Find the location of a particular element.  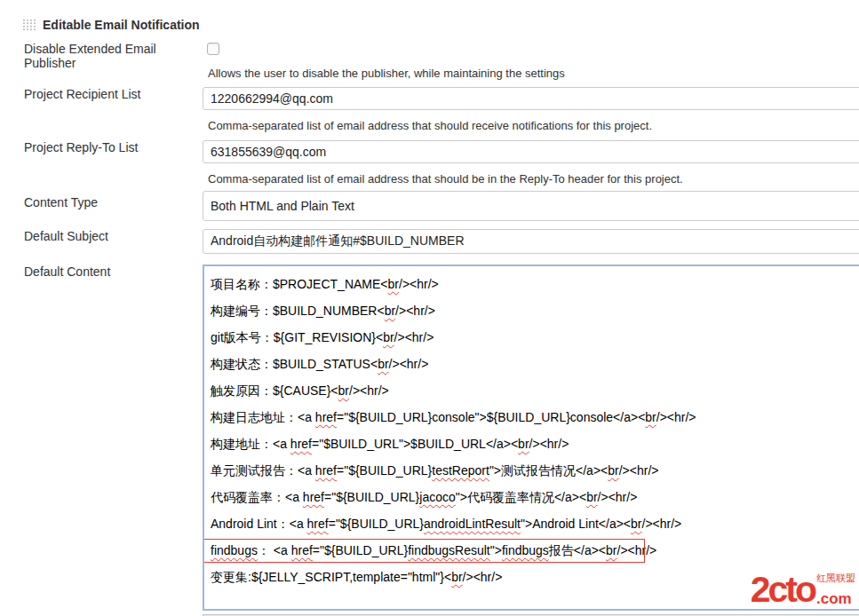

content-line: 项目名称：$PROJECT_NAME<br/><hr/> is located at coordinates (535, 284).